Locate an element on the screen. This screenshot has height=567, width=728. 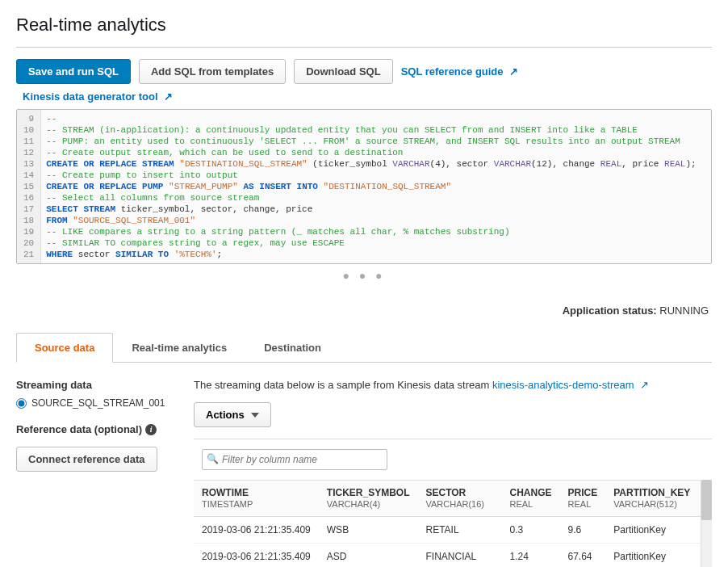
download-sql-button: Download SQL is located at coordinates (343, 71).